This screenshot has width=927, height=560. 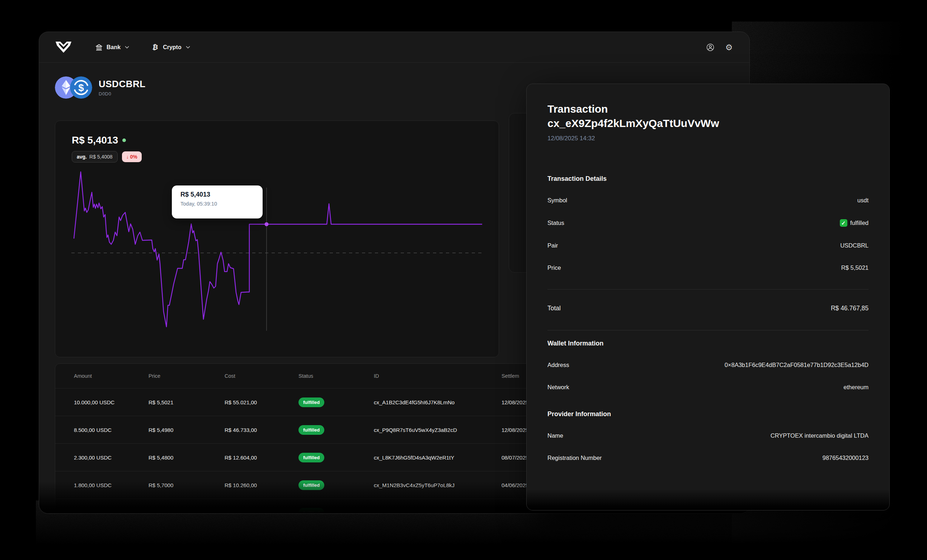 What do you see at coordinates (708, 343) in the screenshot?
I see `section-wallet-information: Wallet Information` at bounding box center [708, 343].